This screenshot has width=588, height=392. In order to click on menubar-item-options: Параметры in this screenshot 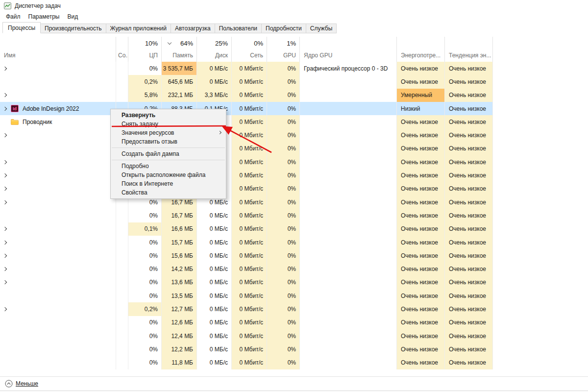, I will do `click(44, 17)`.